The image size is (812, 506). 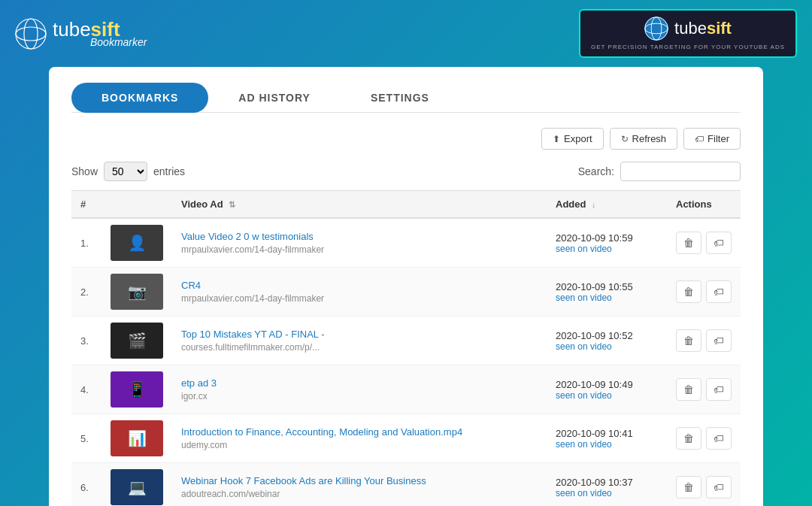 What do you see at coordinates (607, 335) in the screenshot?
I see `added-date: 2020-10-09 10:52` at bounding box center [607, 335].